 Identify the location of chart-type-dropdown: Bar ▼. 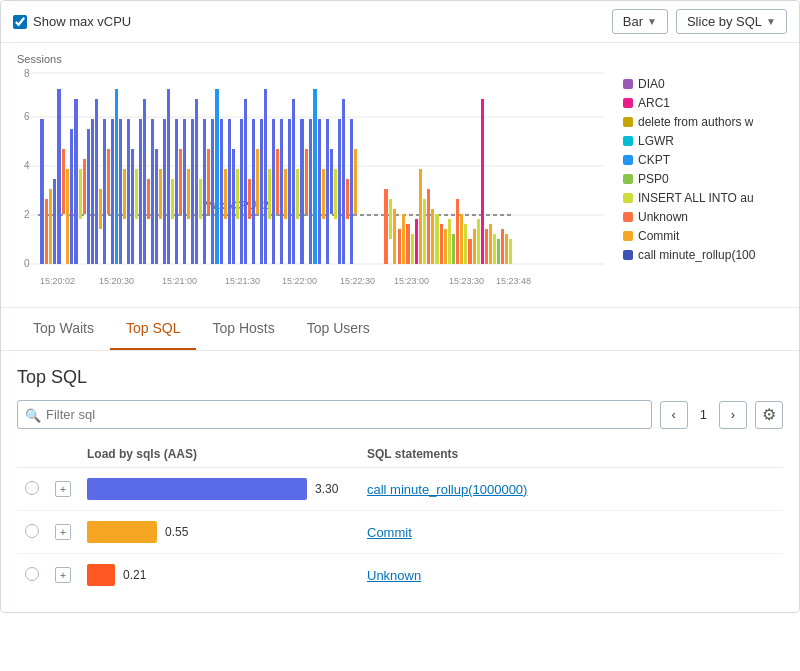
(640, 22).